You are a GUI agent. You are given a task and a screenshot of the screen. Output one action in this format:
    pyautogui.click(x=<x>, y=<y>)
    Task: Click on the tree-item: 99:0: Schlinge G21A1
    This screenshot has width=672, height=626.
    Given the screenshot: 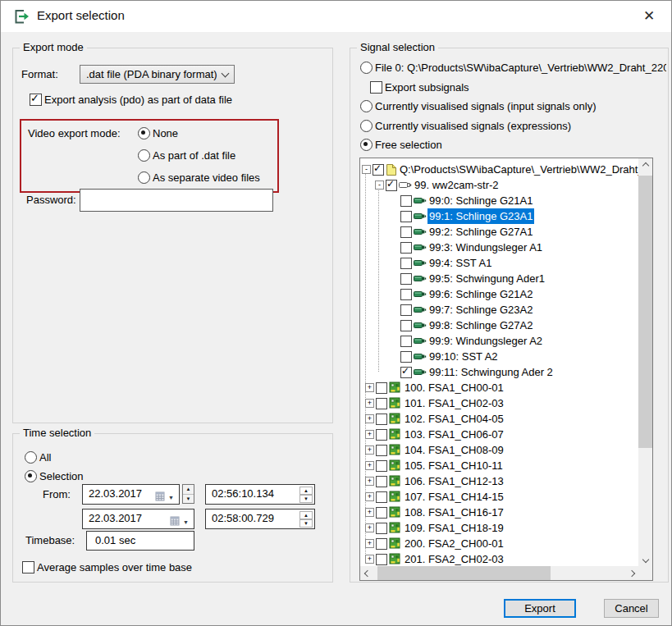 What is the action you would take?
    pyautogui.click(x=499, y=200)
    